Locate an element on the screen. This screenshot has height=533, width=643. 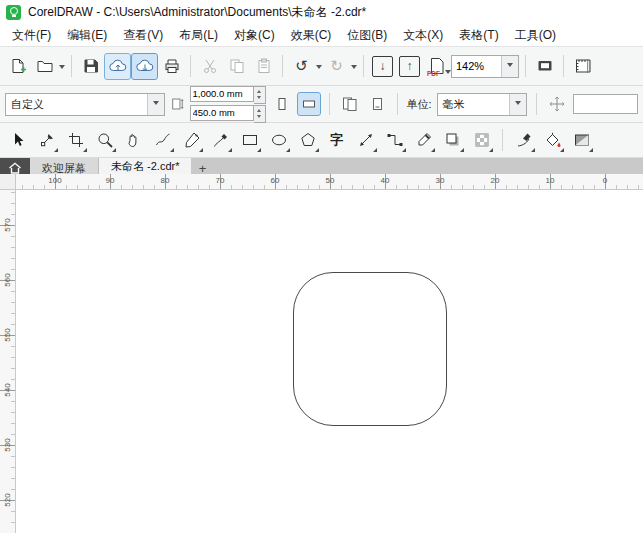
paste-button is located at coordinates (264, 66).